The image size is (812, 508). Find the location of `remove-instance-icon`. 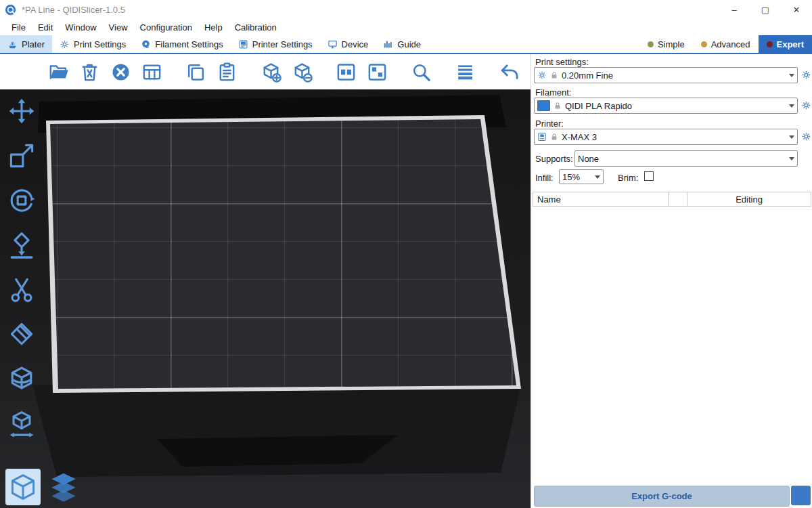

remove-instance-icon is located at coordinates (302, 72).